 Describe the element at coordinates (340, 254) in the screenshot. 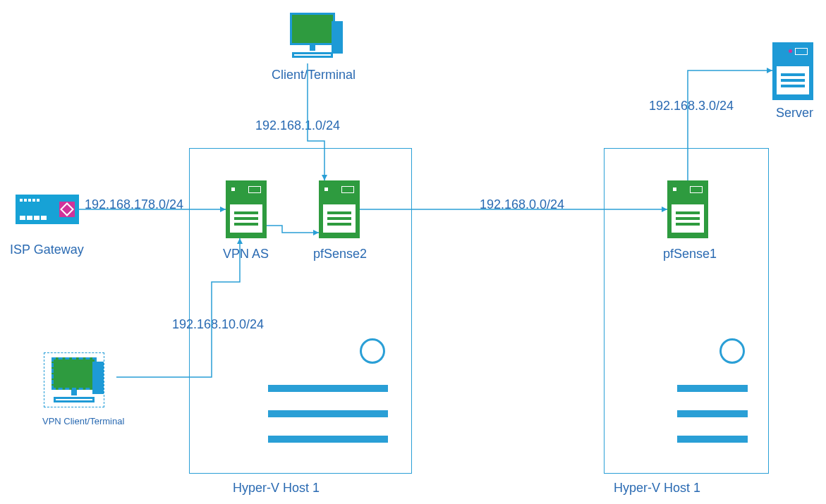

I see `pfsense2-label: pfSense2` at that location.